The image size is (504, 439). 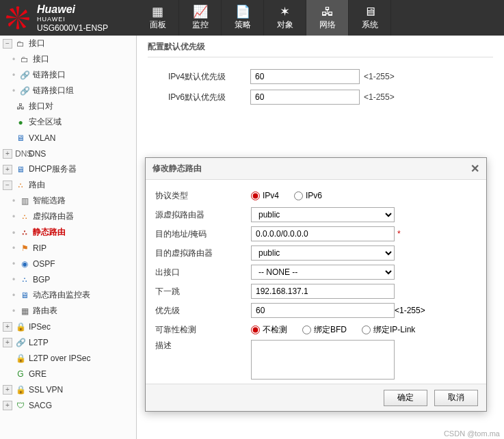 I want to click on ok-button: 确定, so click(x=406, y=398).